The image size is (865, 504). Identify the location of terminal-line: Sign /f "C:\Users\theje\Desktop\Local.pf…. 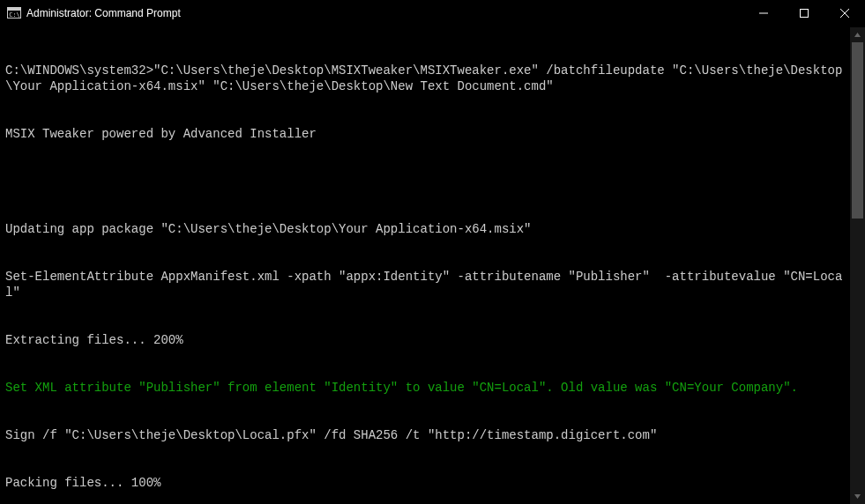
(428, 435).